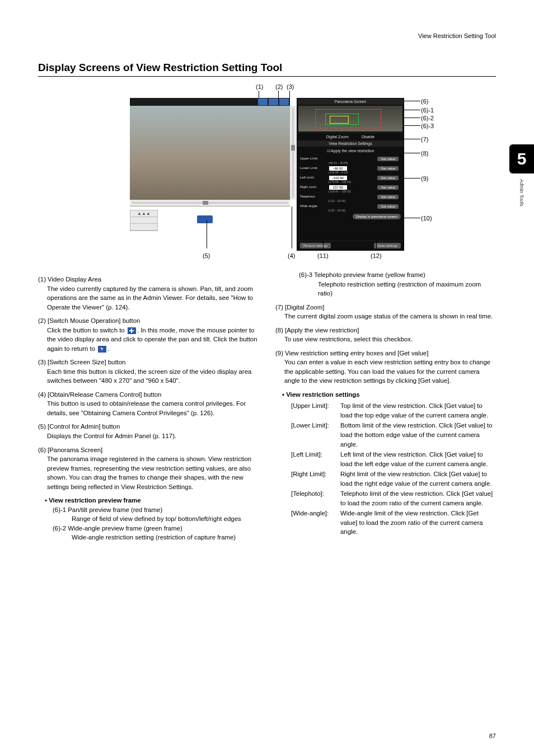  I want to click on field-label: Lower Limit:, so click(309, 168).